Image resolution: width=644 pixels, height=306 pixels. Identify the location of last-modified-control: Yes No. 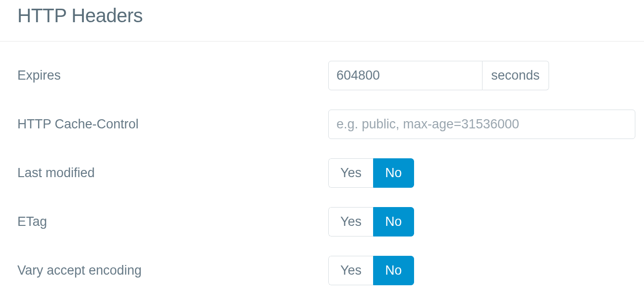
(477, 173).